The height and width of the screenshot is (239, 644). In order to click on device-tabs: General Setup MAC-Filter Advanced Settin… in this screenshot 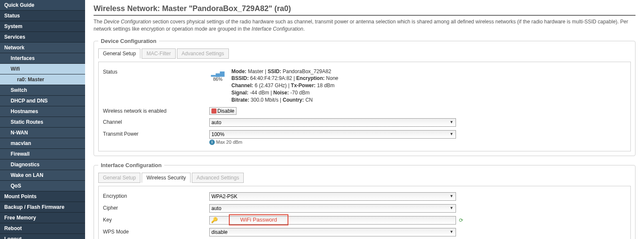, I will do `click(365, 54)`.